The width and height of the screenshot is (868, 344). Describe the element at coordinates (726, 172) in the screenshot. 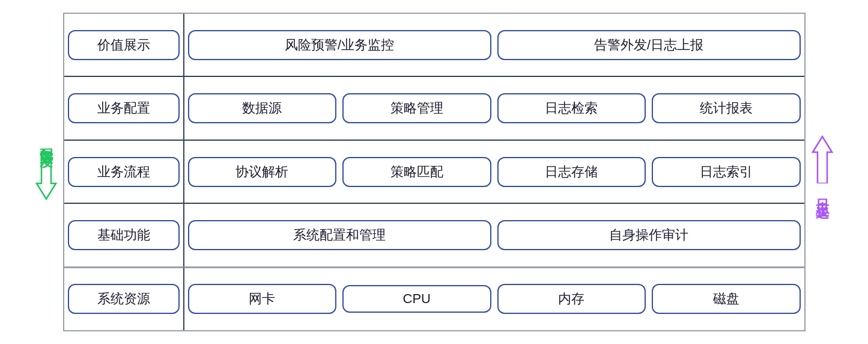

I see `box-ri-zhi-suo-yin: 日志索引` at that location.